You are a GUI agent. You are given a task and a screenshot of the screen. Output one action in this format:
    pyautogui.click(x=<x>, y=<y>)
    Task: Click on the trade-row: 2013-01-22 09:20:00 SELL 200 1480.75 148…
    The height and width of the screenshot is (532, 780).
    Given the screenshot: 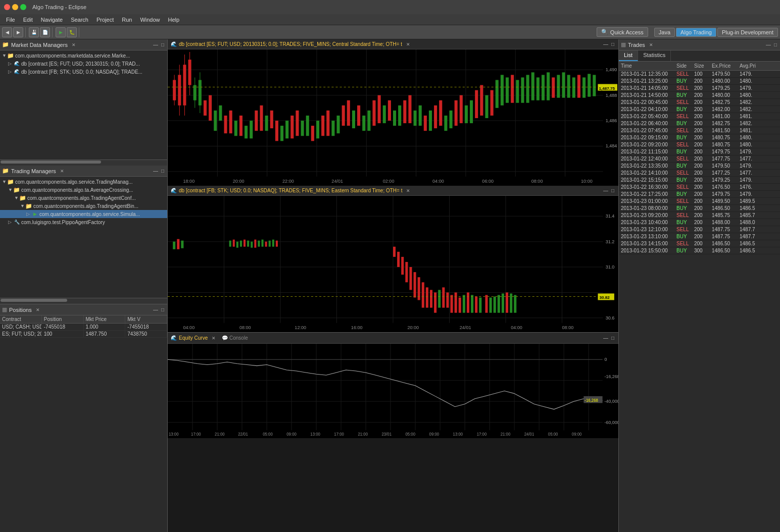 What is the action you would take?
    pyautogui.click(x=699, y=145)
    